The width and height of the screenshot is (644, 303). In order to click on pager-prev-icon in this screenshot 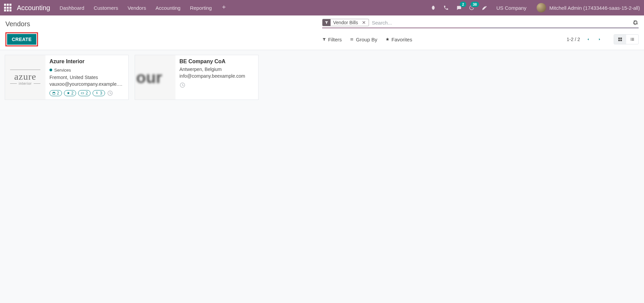, I will do `click(588, 39)`.